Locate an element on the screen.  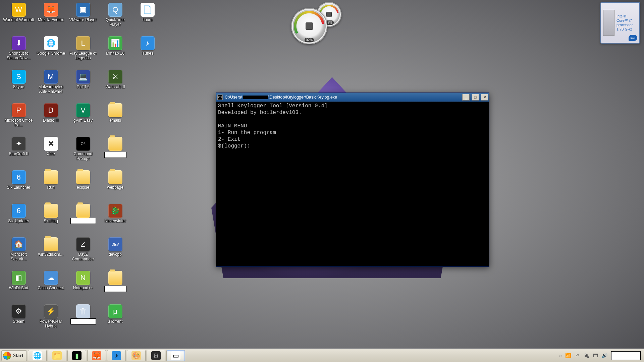
app-icon: µ is located at coordinates (115, 311).